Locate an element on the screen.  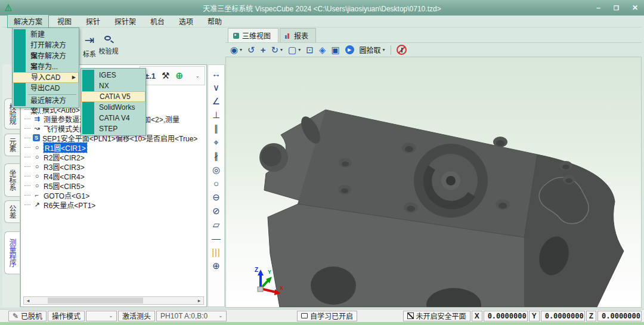
minimize-button: – is located at coordinates (599, 8).